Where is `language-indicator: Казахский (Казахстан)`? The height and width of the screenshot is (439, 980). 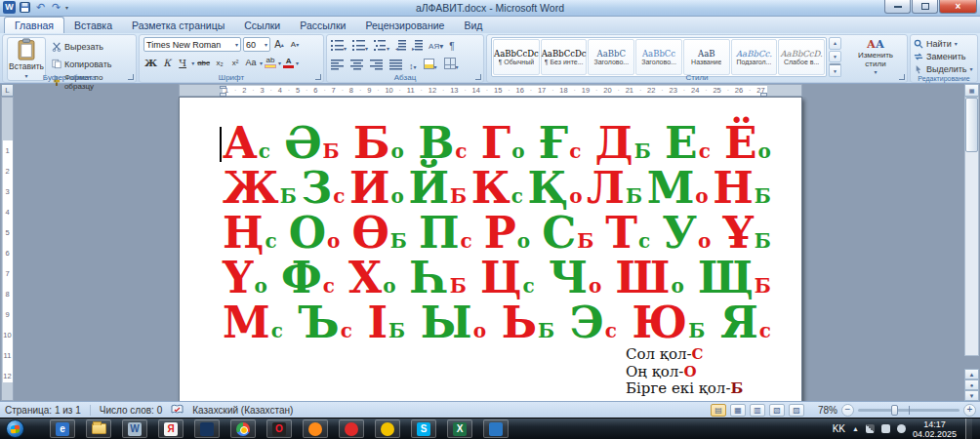 language-indicator: Казахский (Казахстан) is located at coordinates (242, 410).